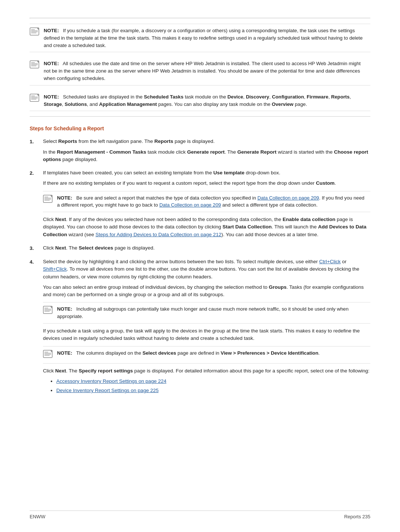 The image size is (400, 532). What do you see at coordinates (205, 38) in the screenshot?
I see `note-text-1: NOTE: If you schedule a task (for exampl…` at bounding box center [205, 38].